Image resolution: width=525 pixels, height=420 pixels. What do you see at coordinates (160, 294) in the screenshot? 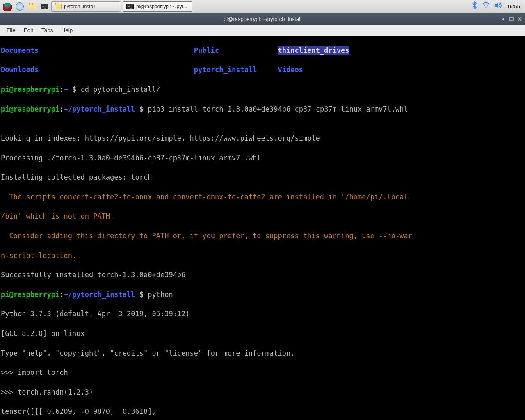
I see `command: python` at bounding box center [160, 294].